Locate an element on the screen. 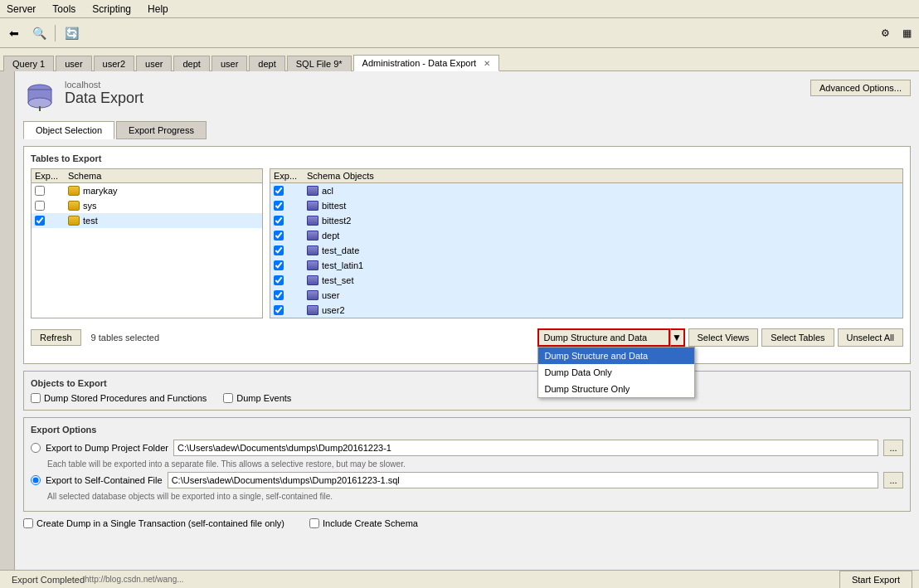 The image size is (919, 588). objects-header-exp: Exp... is located at coordinates (290, 176).